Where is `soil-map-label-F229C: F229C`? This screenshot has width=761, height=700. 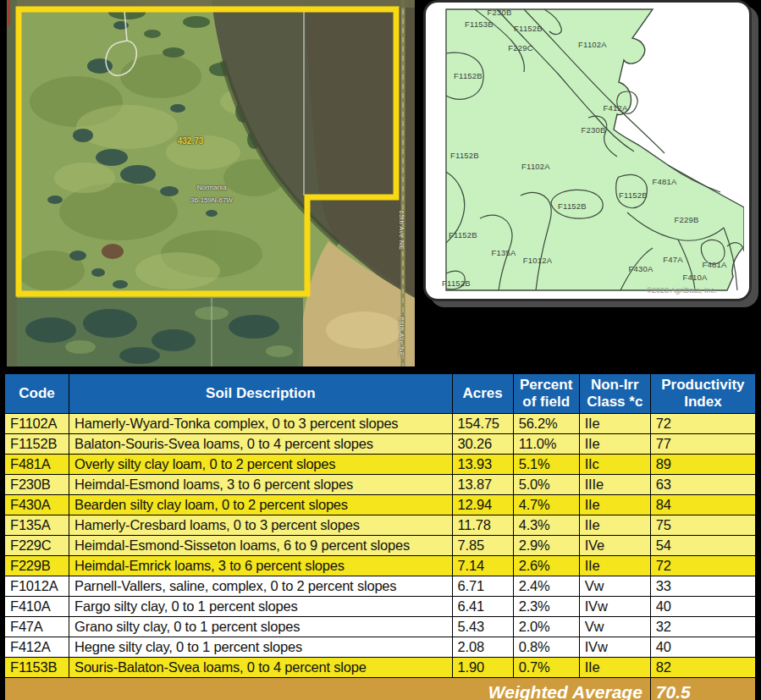 soil-map-label-F229C: F229C is located at coordinates (521, 47).